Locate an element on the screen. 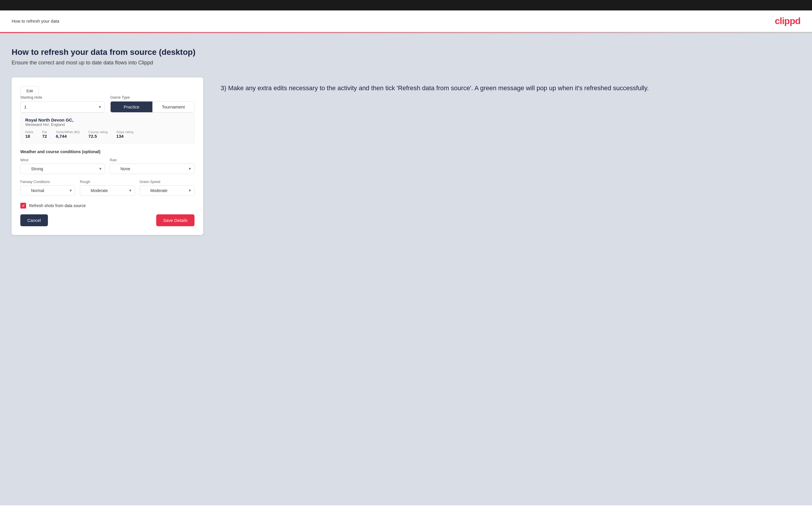 This screenshot has width=812, height=507. course-rating-label: Course rating is located at coordinates (98, 132).